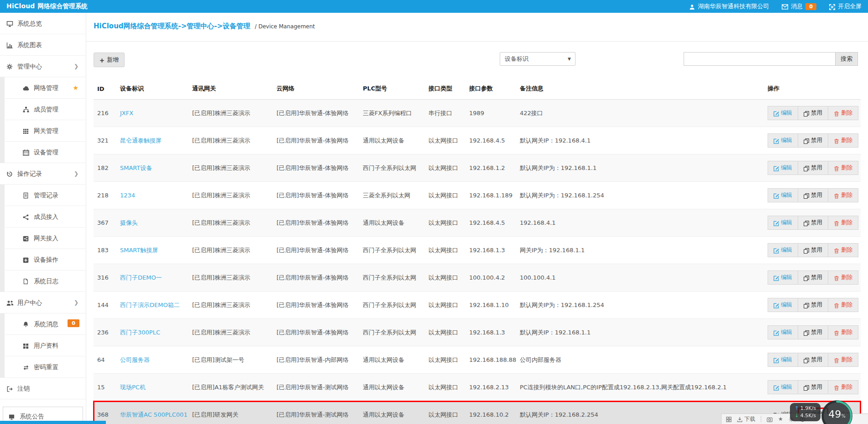 The height and width of the screenshot is (424, 868). Describe the element at coordinates (477, 278) in the screenshot. I see `table-row: 316西门子DEMO一[已启用]株洲三菱演示[已启用]华辰智通-体验网络西门子全…` at that location.